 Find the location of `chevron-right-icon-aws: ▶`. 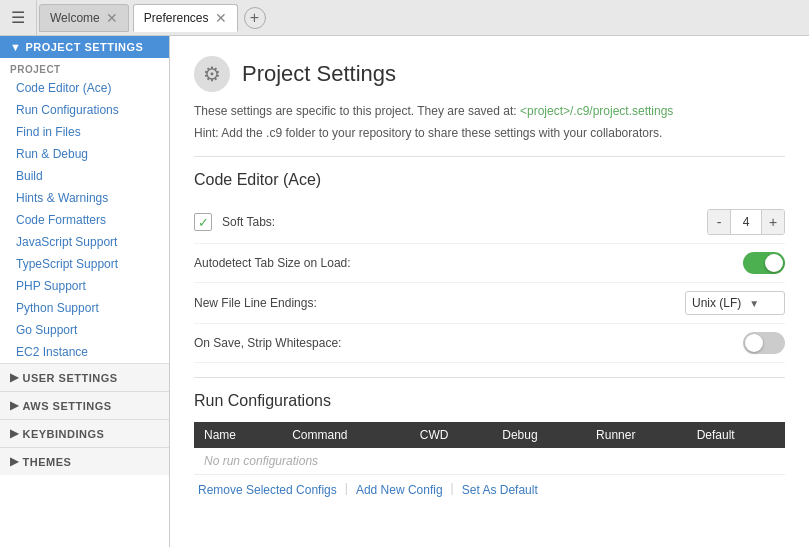

chevron-right-icon-aws: ▶ is located at coordinates (14, 406).